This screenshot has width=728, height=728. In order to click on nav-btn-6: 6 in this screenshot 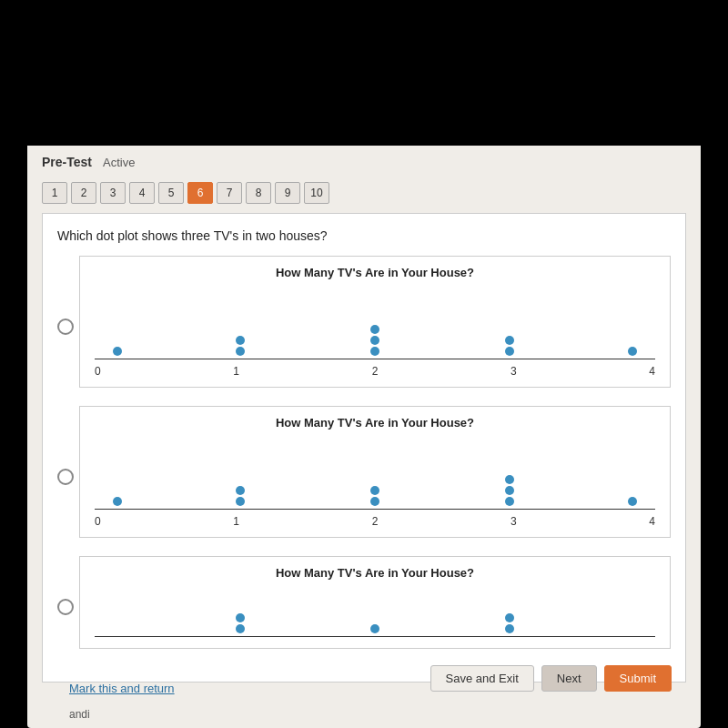, I will do `click(200, 193)`.